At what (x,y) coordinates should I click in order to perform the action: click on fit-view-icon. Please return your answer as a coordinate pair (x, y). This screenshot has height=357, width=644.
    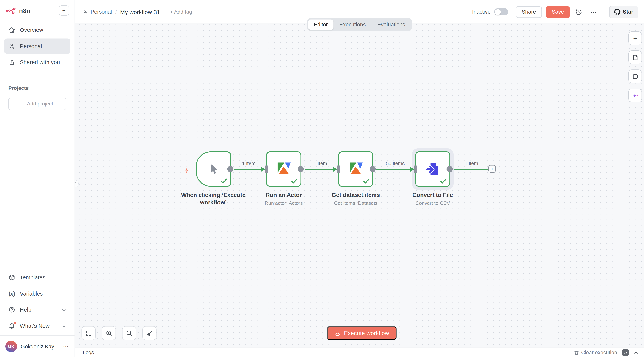
    Looking at the image, I should click on (88, 333).